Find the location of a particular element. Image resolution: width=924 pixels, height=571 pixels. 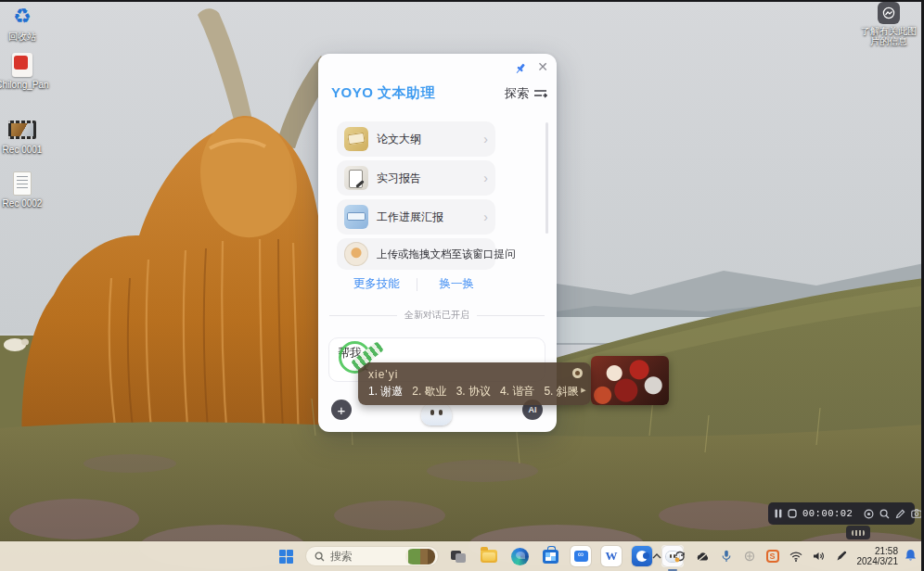

task-view-icon is located at coordinates (458, 556).